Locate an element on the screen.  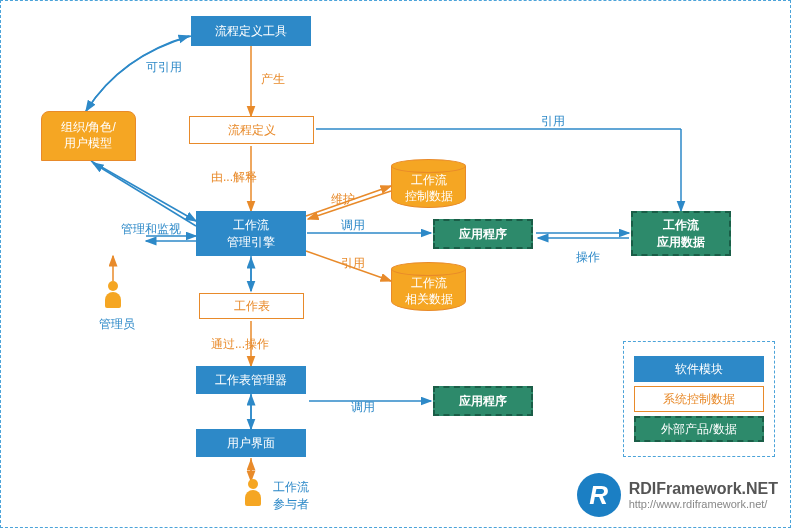
node-worksheet: 工作表 is located at coordinates (252, 306).